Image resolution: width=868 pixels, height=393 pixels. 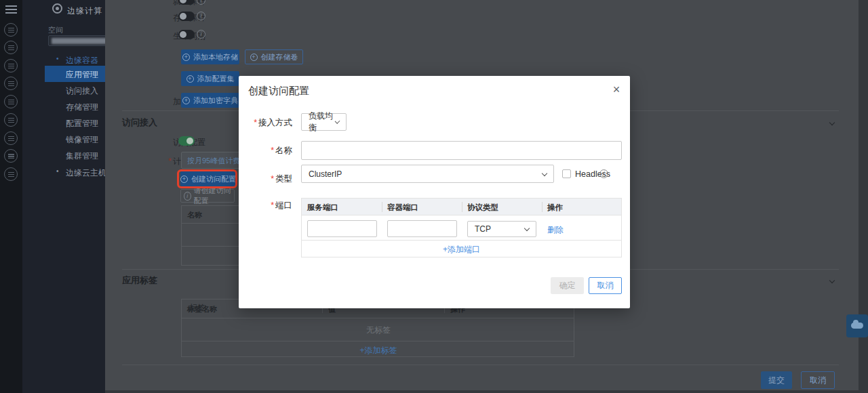 I want to click on access-mode-select: 负载均衡, so click(x=324, y=122).